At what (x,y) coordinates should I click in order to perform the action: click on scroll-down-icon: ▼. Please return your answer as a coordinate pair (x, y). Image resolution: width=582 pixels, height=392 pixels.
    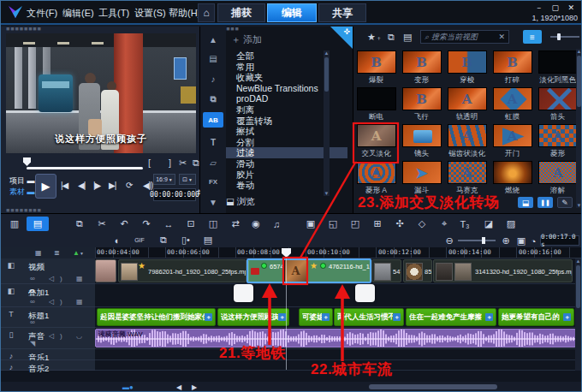
    Looking at the image, I should click on (213, 202).